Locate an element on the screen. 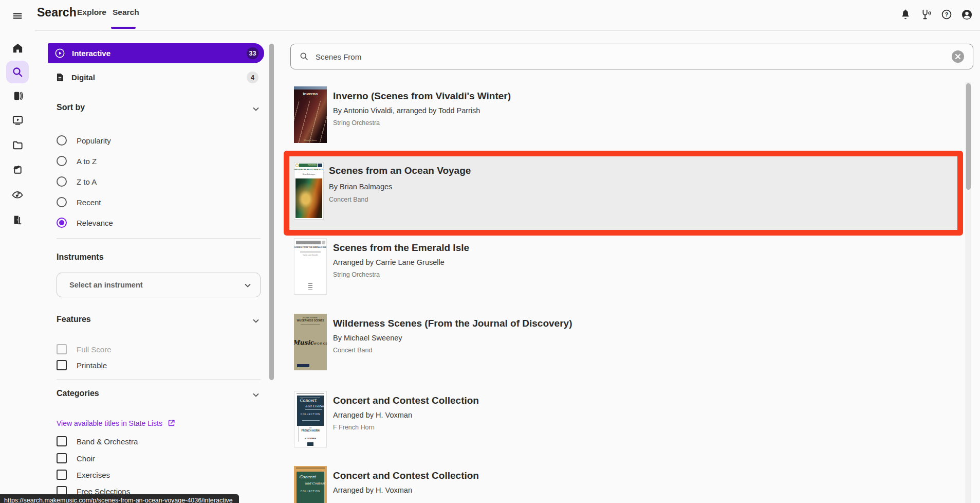 The height and width of the screenshot is (503, 980). status-url-tooltip: https://search.makemusic.com/p/scenes-fr… is located at coordinates (119, 499).